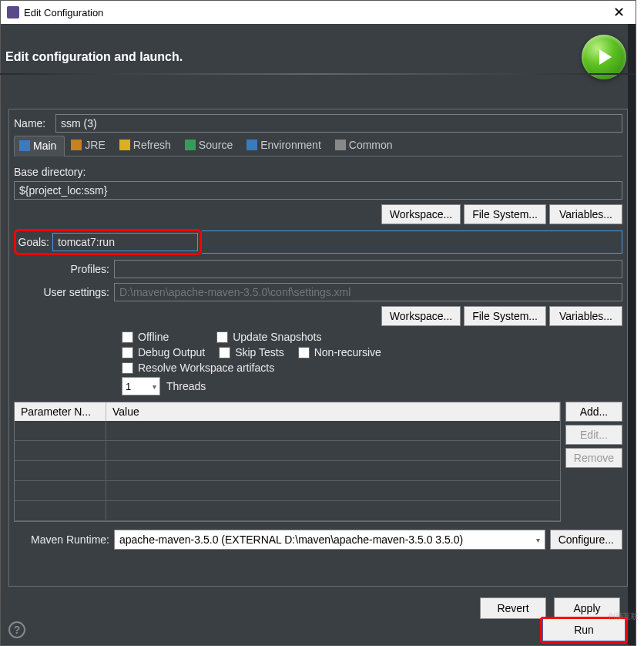 This screenshot has height=646, width=644. What do you see at coordinates (145, 337) in the screenshot?
I see `offline-check: Offline` at bounding box center [145, 337].